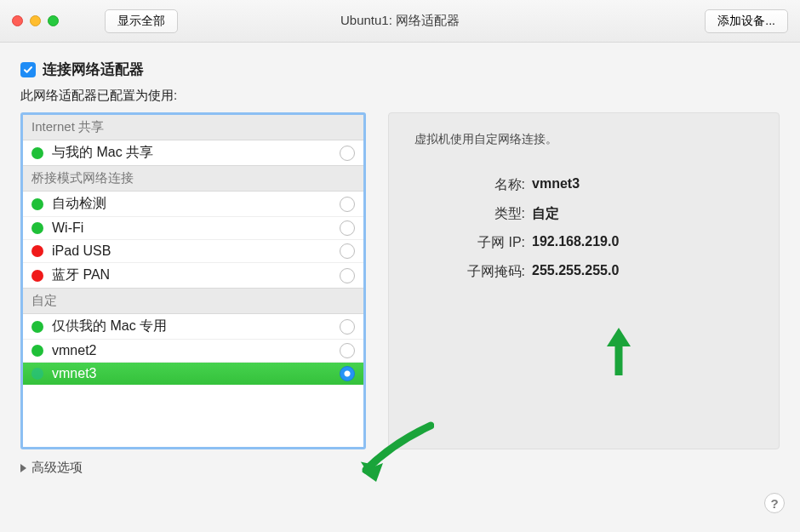 The height and width of the screenshot is (532, 800). I want to click on info-type-value: 自定, so click(643, 215).